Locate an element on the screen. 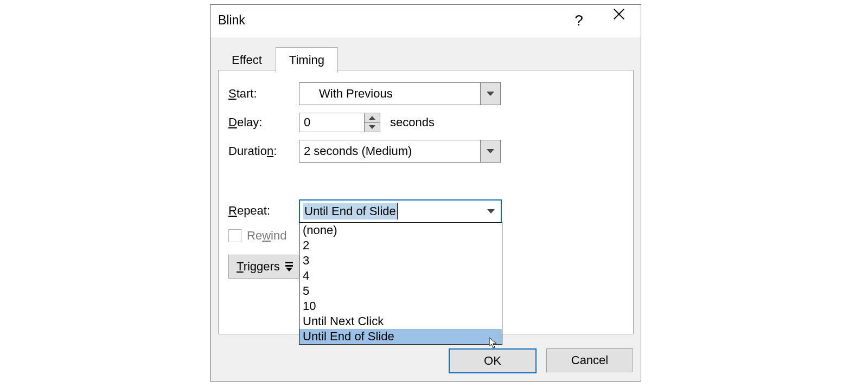 The height and width of the screenshot is (388, 868). dialog-title: Blink is located at coordinates (232, 21).